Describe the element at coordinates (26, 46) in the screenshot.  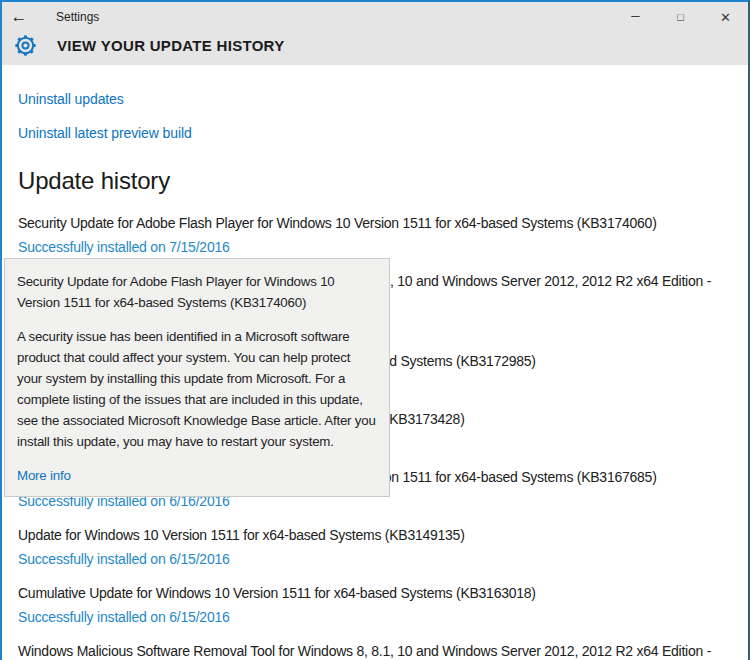
I see `gear-icon` at that location.